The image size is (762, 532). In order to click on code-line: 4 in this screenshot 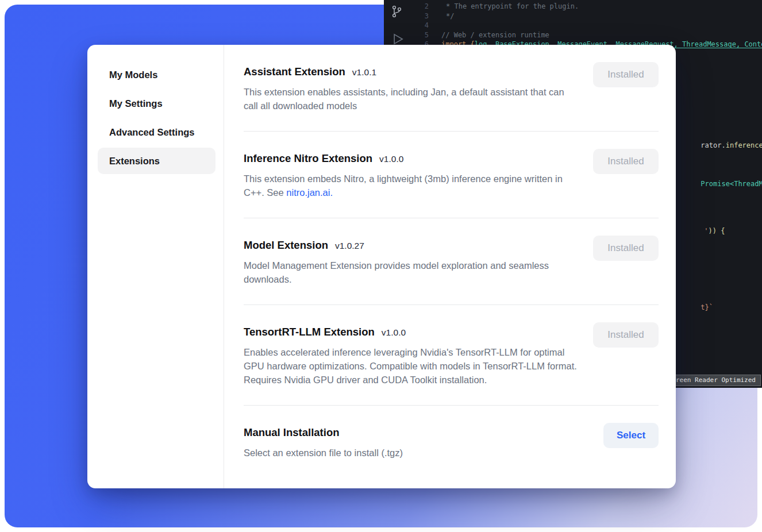, I will do `click(586, 25)`.